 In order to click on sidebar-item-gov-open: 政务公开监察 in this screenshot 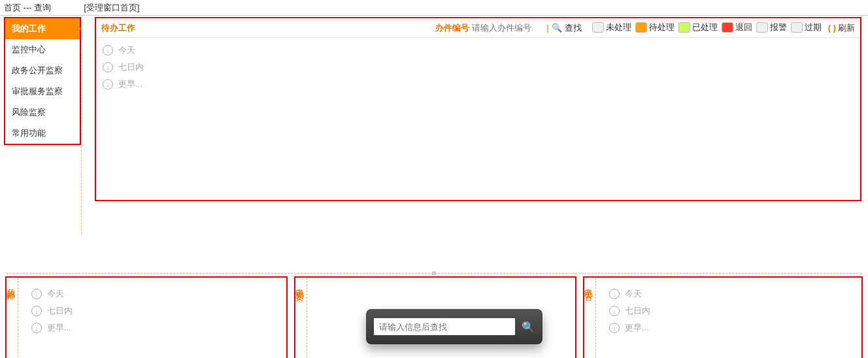, I will do `click(42, 71)`.